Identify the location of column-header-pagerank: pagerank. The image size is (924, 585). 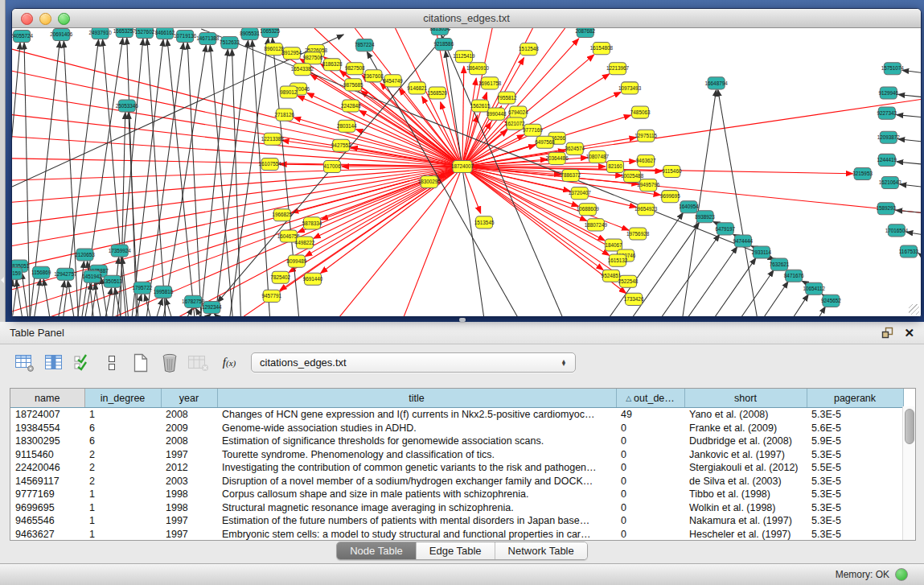
(855, 398).